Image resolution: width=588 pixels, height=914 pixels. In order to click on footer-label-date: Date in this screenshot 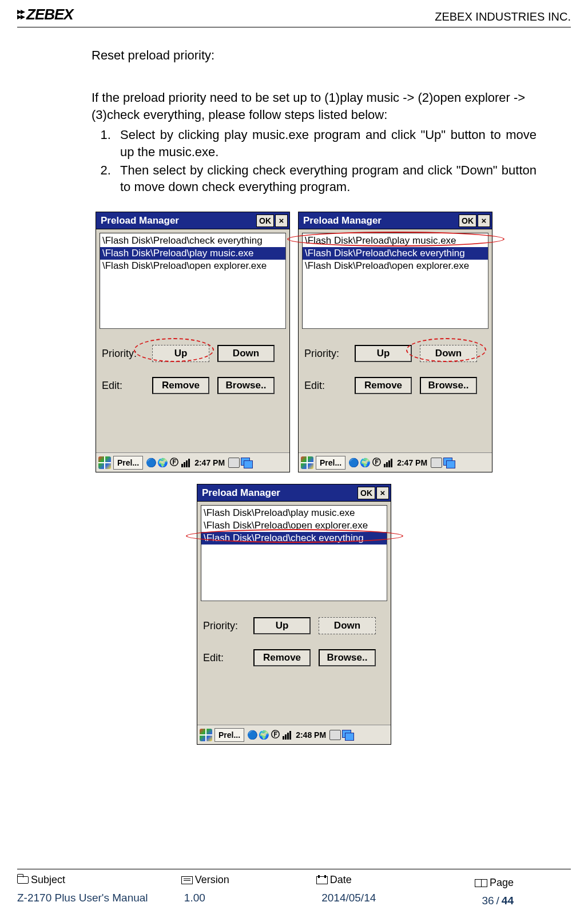, I will do `click(341, 880)`.